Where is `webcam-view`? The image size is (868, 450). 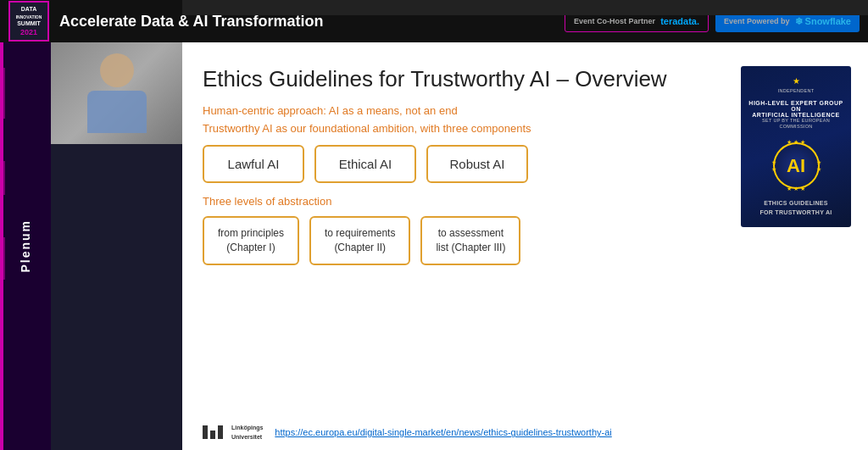
webcam-view is located at coordinates (117, 93).